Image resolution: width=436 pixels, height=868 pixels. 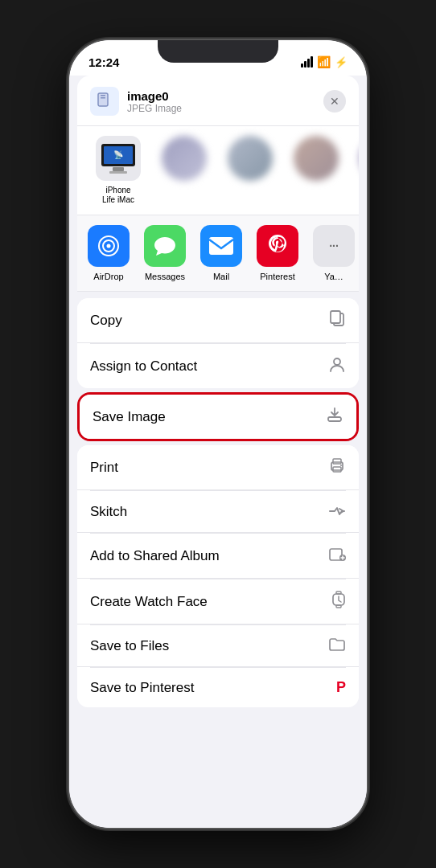 What do you see at coordinates (154, 556) in the screenshot?
I see `add-shared-album-label: Add to Shared Album` at bounding box center [154, 556].